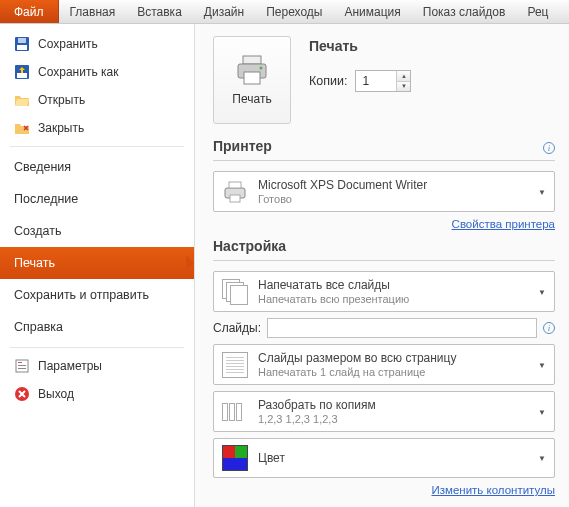  I want to click on all-slides-icon, so click(235, 292).